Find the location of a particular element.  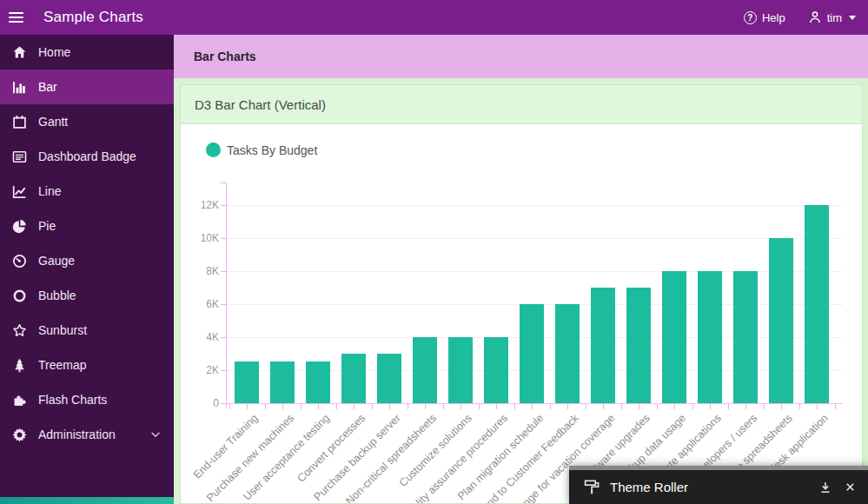

panel-header: D3 Bar Chart (Vertical) is located at coordinates (521, 104).